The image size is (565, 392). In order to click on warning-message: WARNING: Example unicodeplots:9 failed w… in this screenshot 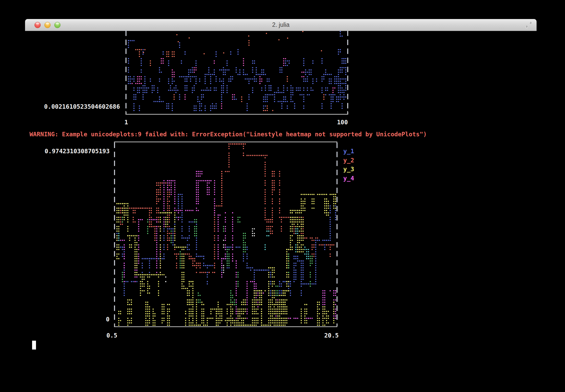, I will do `click(228, 134)`.